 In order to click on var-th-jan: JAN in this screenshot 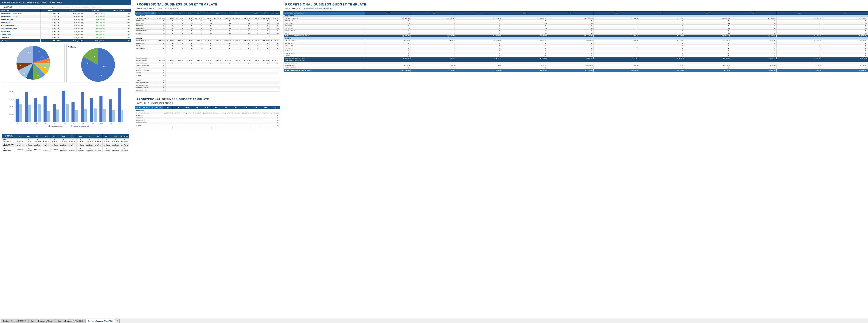, I will do `click(388, 13)`.